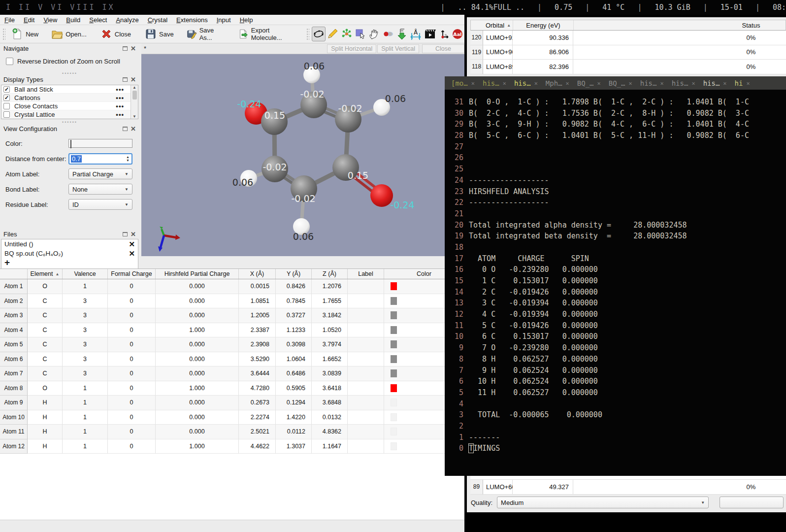  Describe the element at coordinates (70, 106) in the screenshot. I see `display-type-item: Close Contacts•••` at that location.